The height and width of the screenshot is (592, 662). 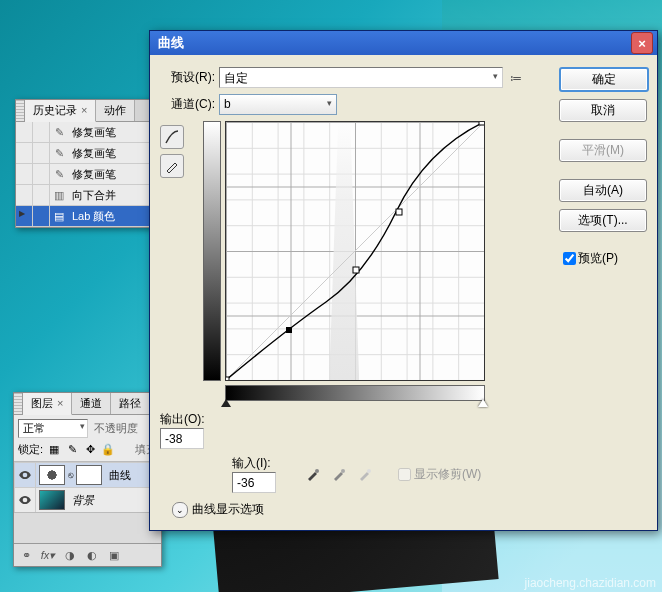 What do you see at coordinates (114, 555) in the screenshot?
I see `folder-icon: ▣` at bounding box center [114, 555].